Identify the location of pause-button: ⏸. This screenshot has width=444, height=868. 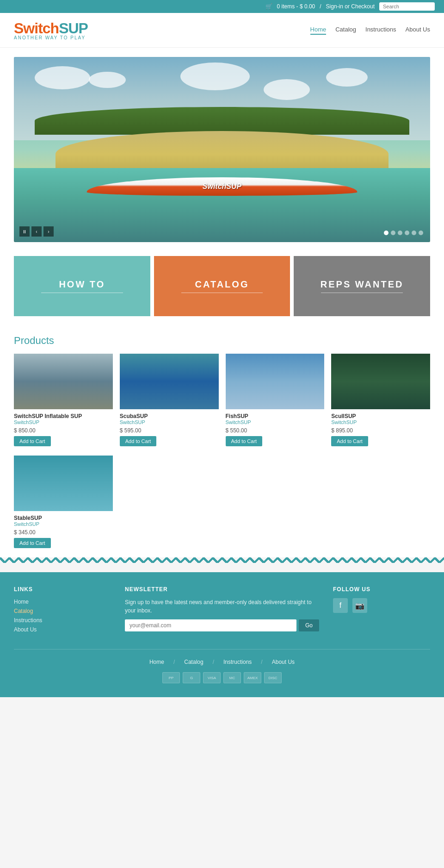
(25, 231).